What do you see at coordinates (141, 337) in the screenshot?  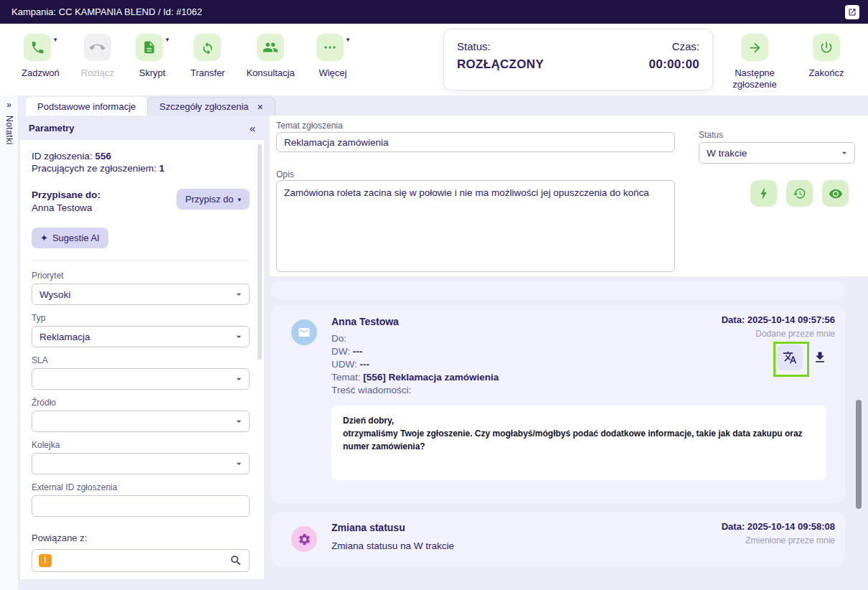 I see `type-select: Reklamacja` at bounding box center [141, 337].